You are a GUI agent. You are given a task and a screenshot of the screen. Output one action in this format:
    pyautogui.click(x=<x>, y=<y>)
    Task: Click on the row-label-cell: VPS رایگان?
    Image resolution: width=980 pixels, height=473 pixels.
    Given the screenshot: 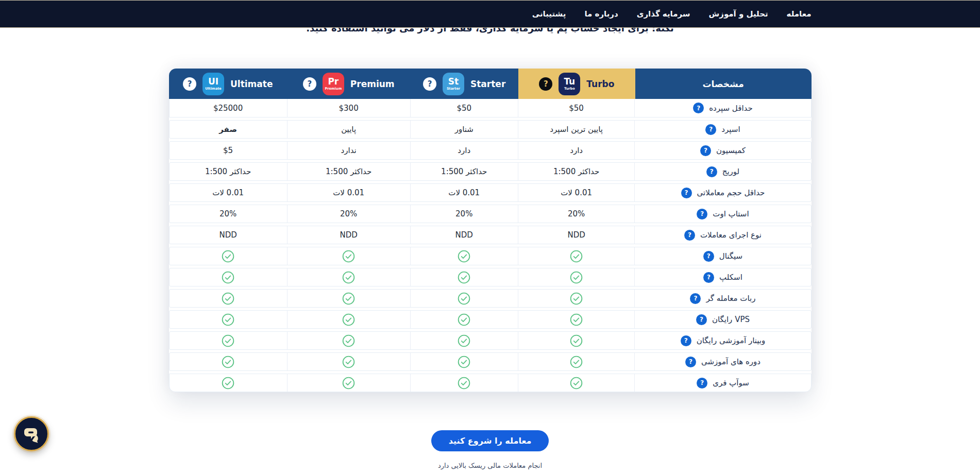 What is the action you would take?
    pyautogui.click(x=722, y=319)
    